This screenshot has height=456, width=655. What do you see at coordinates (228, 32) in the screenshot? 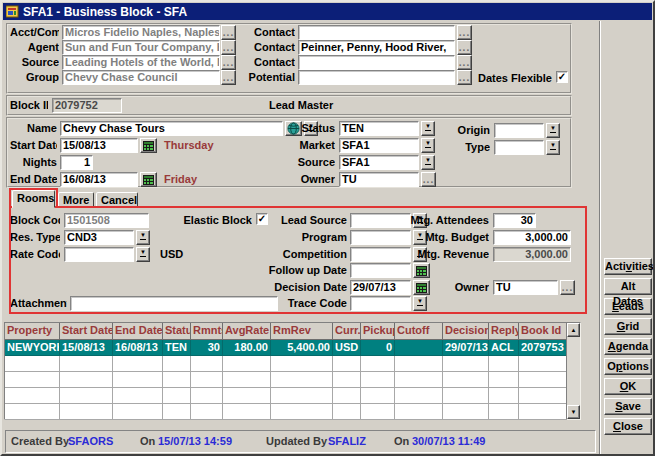
I see `acct-com-lov-button: ...` at bounding box center [228, 32].